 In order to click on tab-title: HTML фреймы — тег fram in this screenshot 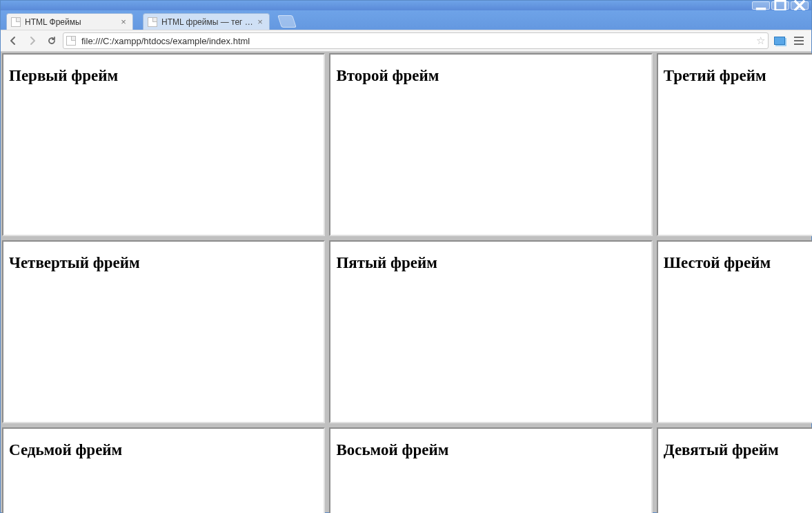, I will do `click(208, 22)`.